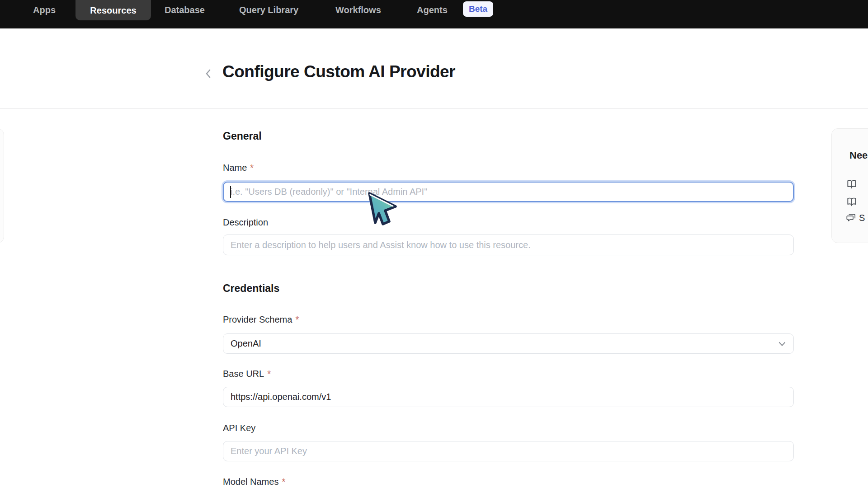  I want to click on name-input, so click(508, 192).